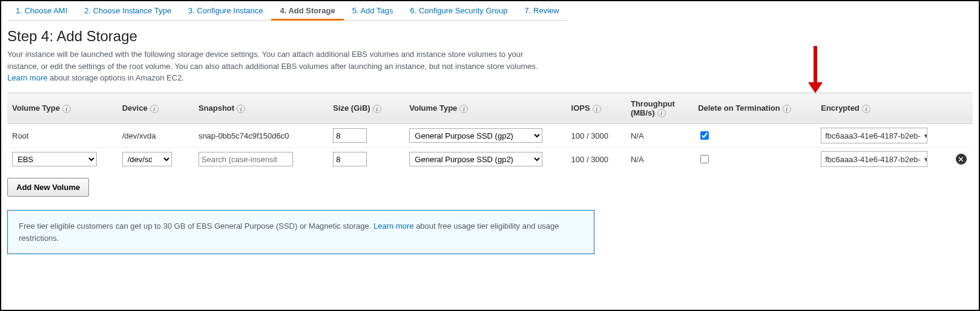 The height and width of the screenshot is (311, 980). Describe the element at coordinates (596, 160) in the screenshot. I see `ebs-iops: 100 / 3000` at that location.